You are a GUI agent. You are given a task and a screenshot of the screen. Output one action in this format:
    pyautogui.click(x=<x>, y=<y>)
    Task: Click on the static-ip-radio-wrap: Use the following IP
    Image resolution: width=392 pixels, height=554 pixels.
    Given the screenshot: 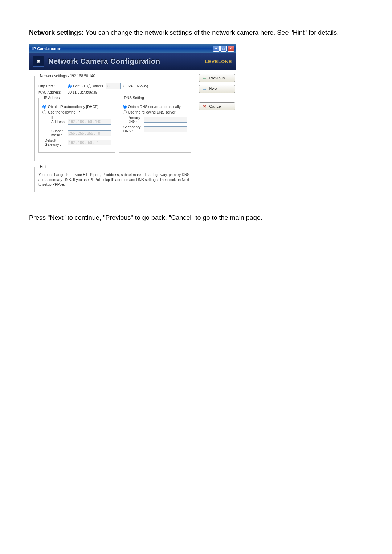 What is the action you would take?
    pyautogui.click(x=61, y=112)
    